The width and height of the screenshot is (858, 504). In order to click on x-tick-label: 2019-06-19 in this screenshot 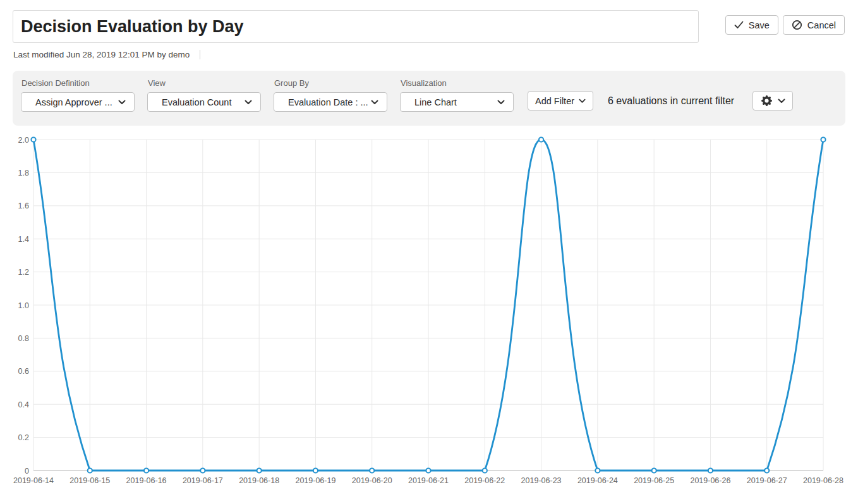, I will do `click(315, 481)`.